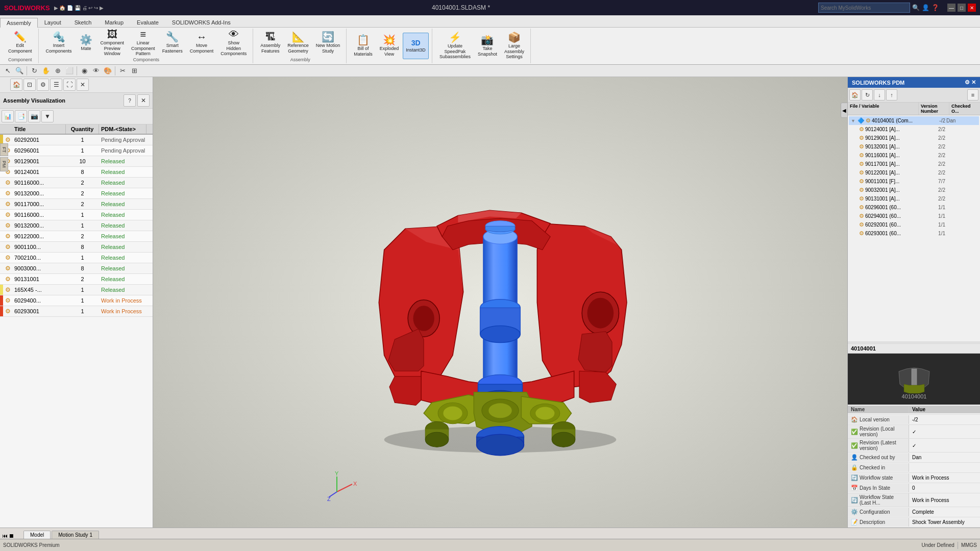 The image size is (980, 551). What do you see at coordinates (328, 43) in the screenshot?
I see `new-motion-study-button: 🔄 New MotionStudy` at bounding box center [328, 43].